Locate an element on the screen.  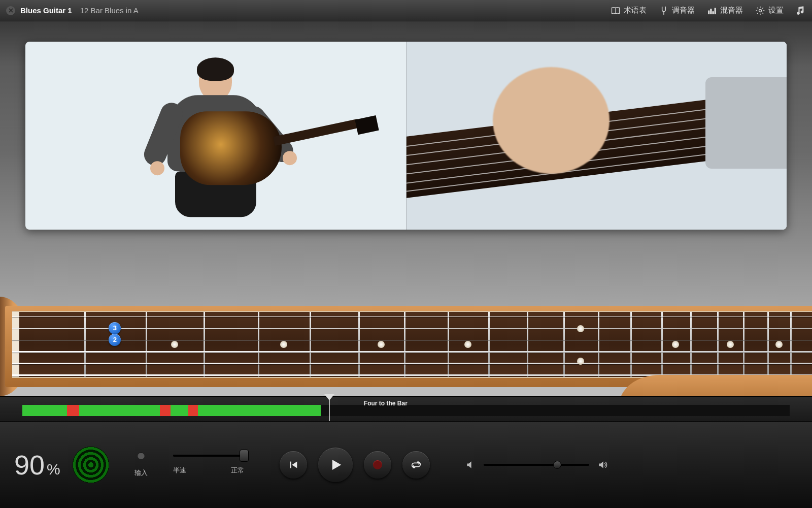
score-target-graphic is located at coordinates (91, 465).